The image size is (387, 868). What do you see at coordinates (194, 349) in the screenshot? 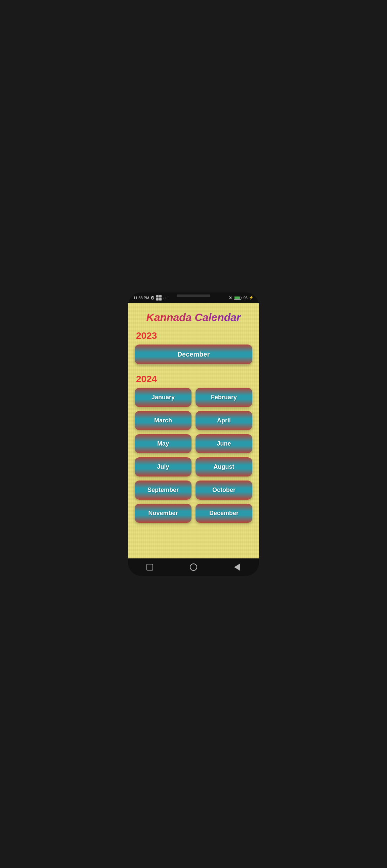
I see `section-2023: 2023 December` at bounding box center [194, 349].